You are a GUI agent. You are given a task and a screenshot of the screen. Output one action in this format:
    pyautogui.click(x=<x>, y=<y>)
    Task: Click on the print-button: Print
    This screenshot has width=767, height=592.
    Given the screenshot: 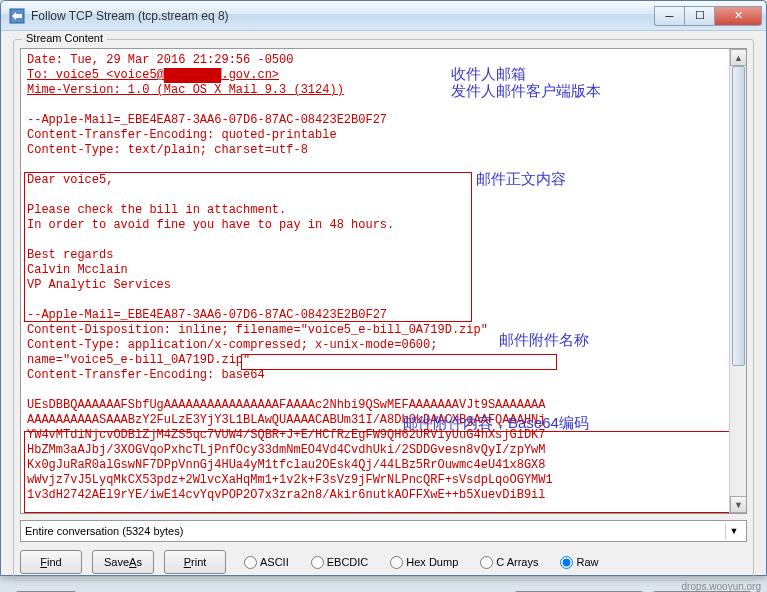 What is the action you would take?
    pyautogui.click(x=195, y=562)
    